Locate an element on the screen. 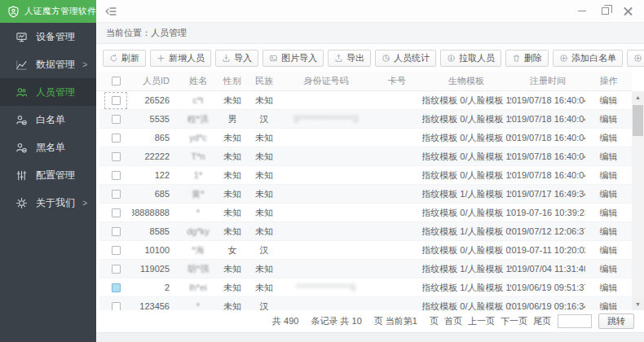 This screenshot has width=644, height=342. import-button: 导入 is located at coordinates (236, 59).